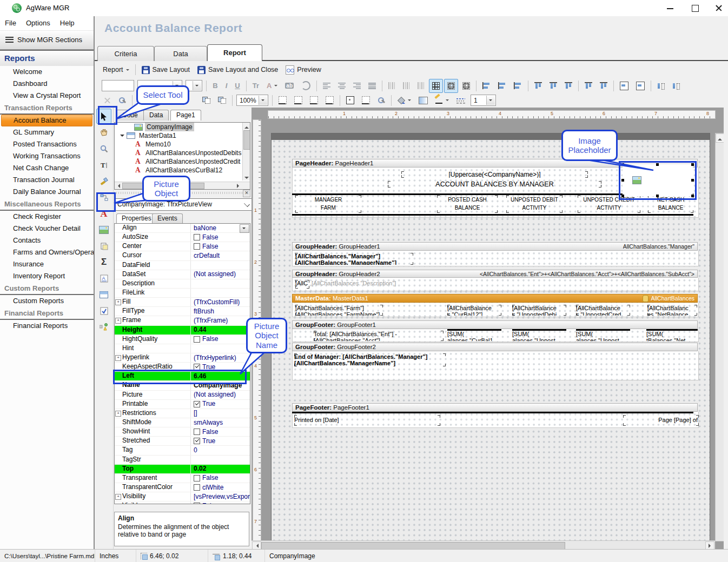  I want to click on band-groupfooter1: GroupFooter: GroupFooter1, so click(495, 325).